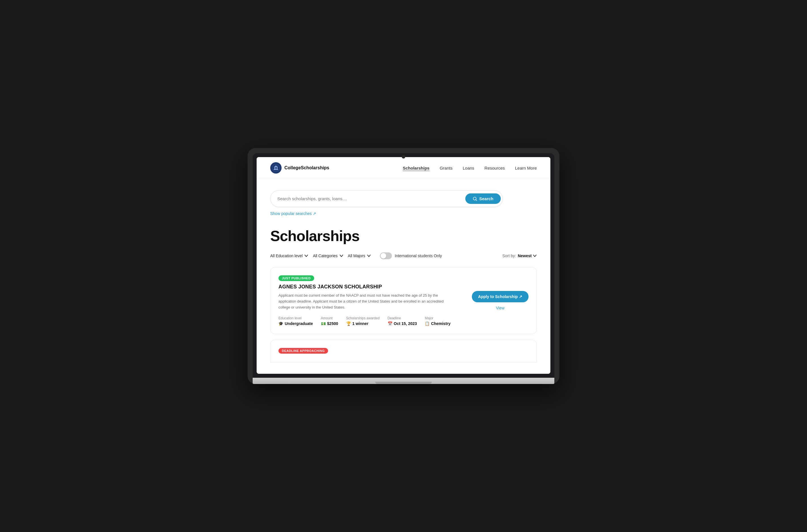 Image resolution: width=807 pixels, height=532 pixels. I want to click on nav-grants: Grants, so click(446, 168).